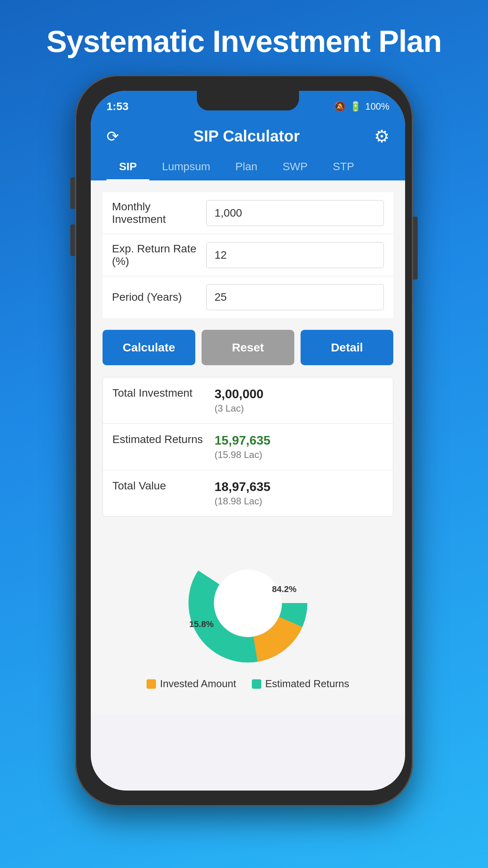  I want to click on calculate-button: Calculate, so click(149, 348).